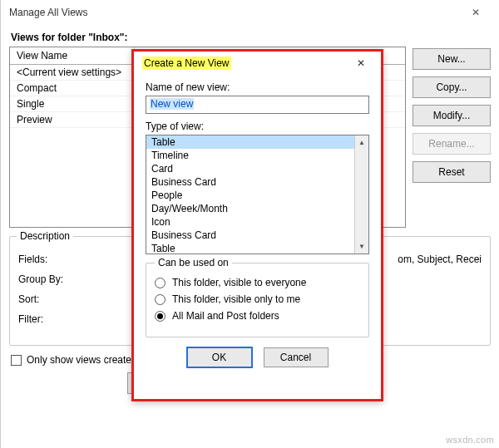  What do you see at coordinates (193, 263) in the screenshot?
I see `group-legend: Can be used on` at bounding box center [193, 263].